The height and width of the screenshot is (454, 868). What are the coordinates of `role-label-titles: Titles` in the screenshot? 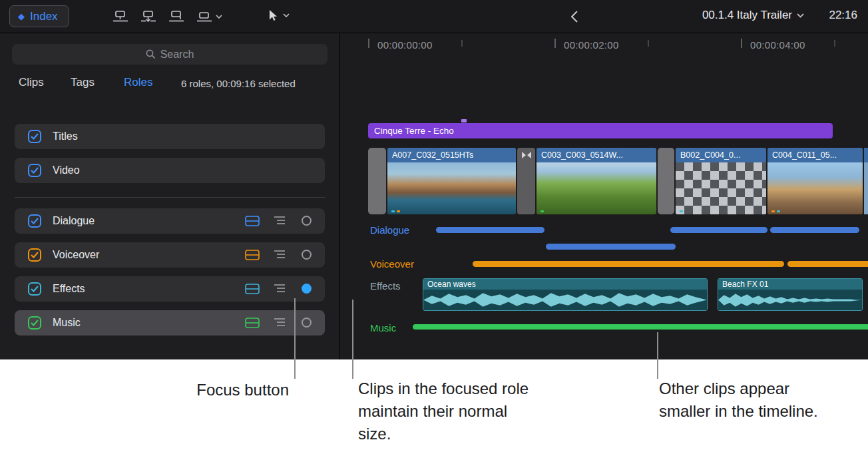 It's located at (65, 136).